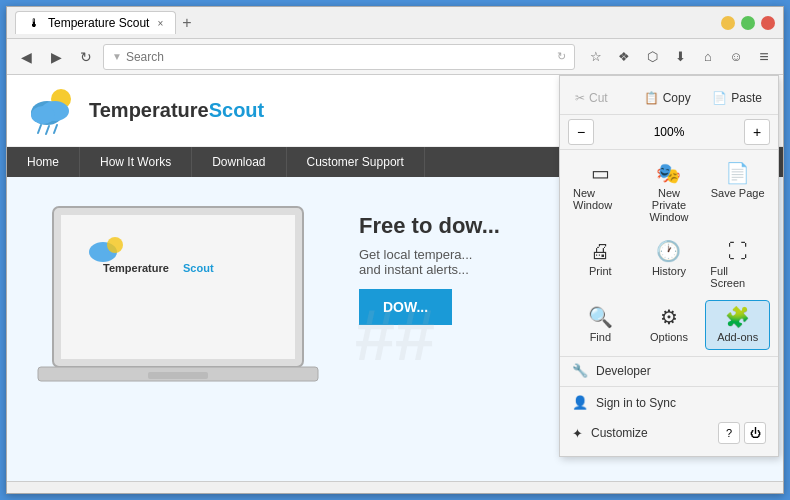  What do you see at coordinates (764, 57) in the screenshot?
I see `menu-button: ≡` at bounding box center [764, 57].